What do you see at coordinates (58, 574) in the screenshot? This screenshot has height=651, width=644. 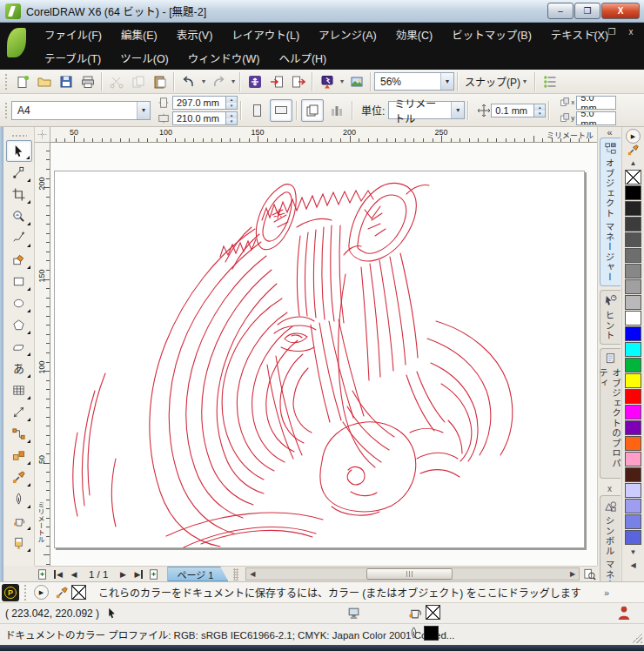 I see `first-page-button: ◀` at bounding box center [58, 574].